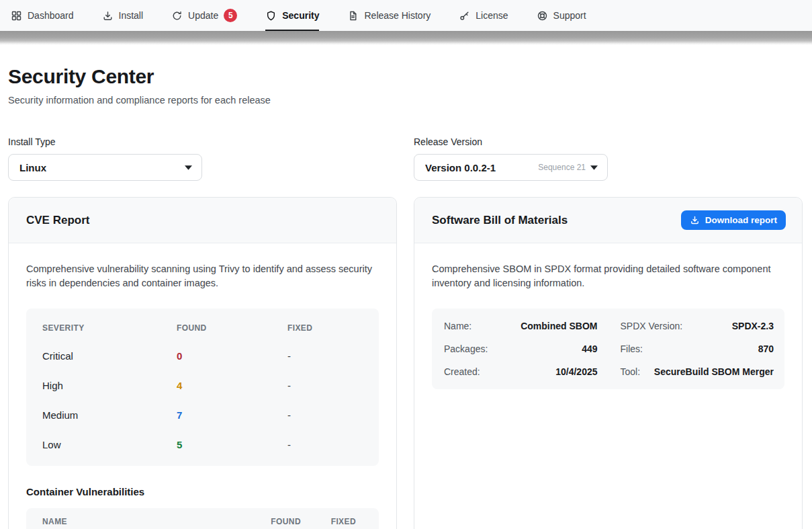 This screenshot has height=529, width=812. What do you see at coordinates (458, 326) in the screenshot?
I see `detail-label: Name:` at bounding box center [458, 326].